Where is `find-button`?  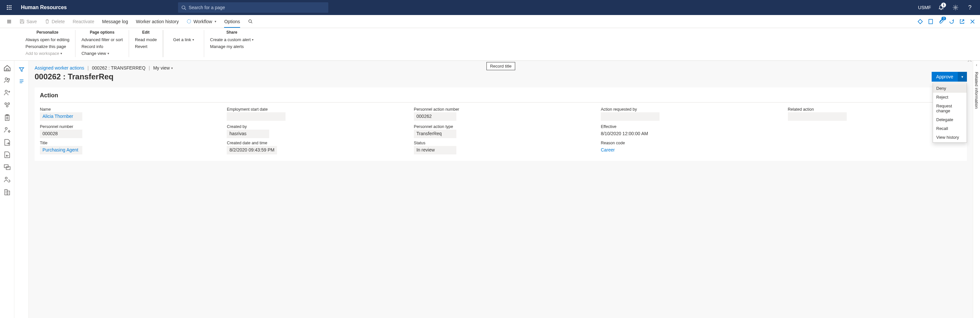
find-button is located at coordinates (250, 21).